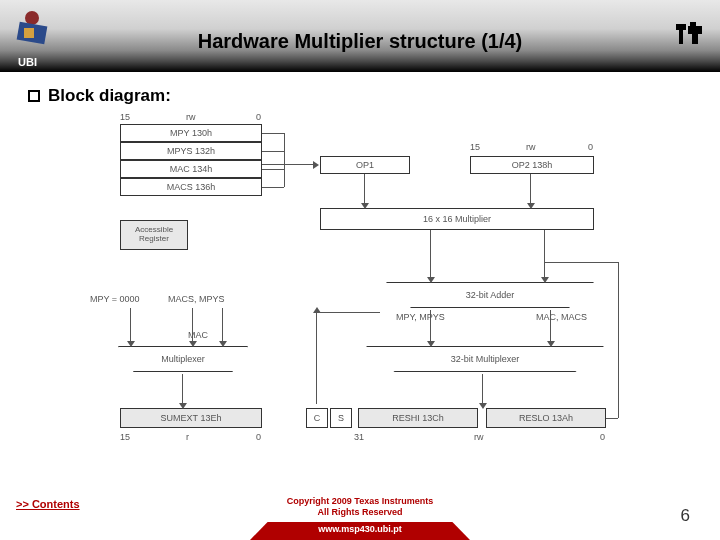  I want to click on page-number: 6, so click(686, 516).